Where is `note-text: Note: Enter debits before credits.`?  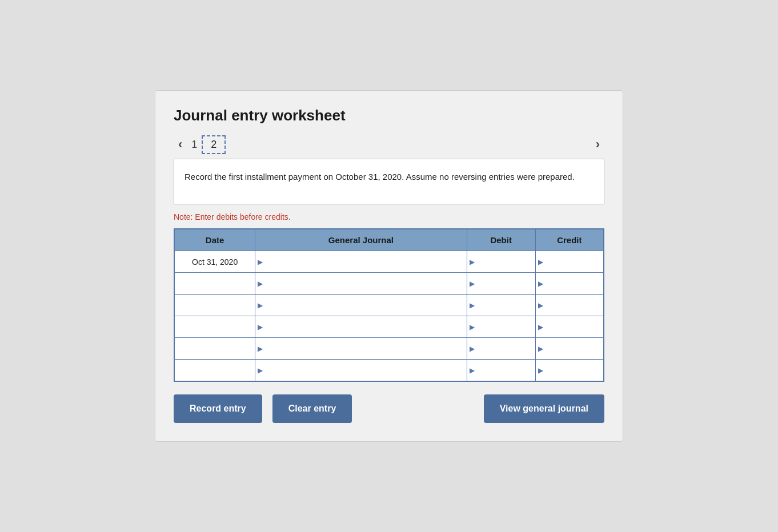
note-text: Note: Enter debits before credits. is located at coordinates (389, 217).